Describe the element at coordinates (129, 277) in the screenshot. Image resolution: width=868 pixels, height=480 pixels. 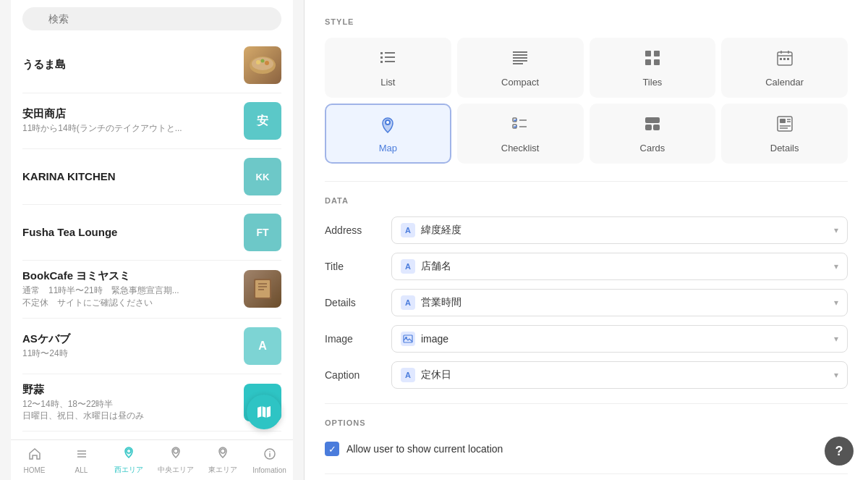
I see `list-item-title: BookCafe ヨミヤスミ` at that location.